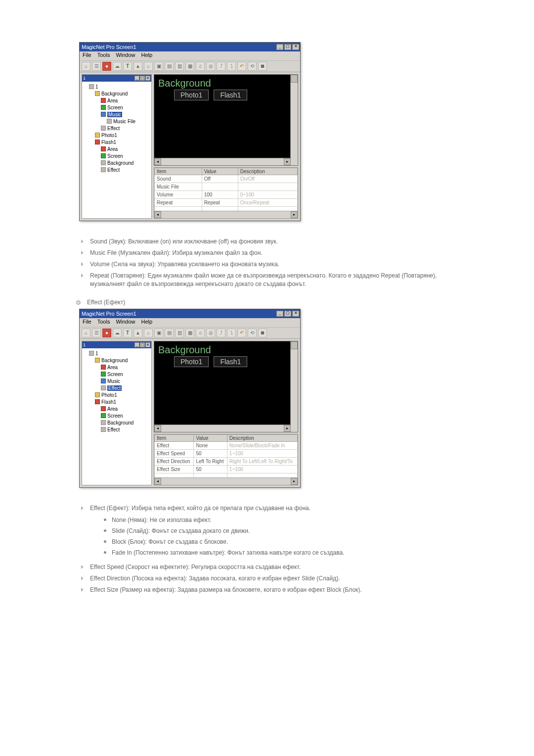 The image size is (534, 756). Describe the element at coordinates (242, 66) in the screenshot. I see `toolbar-undo-icon: ↶` at that location.